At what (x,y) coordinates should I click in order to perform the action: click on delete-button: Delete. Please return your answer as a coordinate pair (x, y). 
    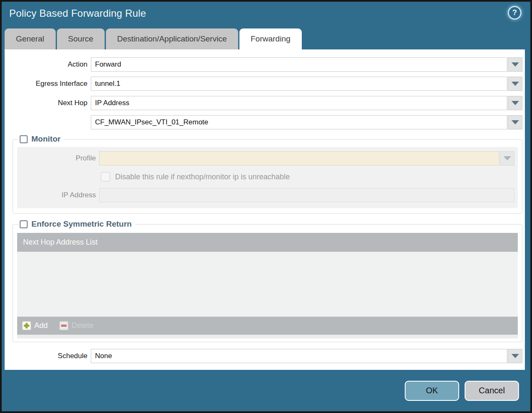
    Looking at the image, I should click on (76, 326).